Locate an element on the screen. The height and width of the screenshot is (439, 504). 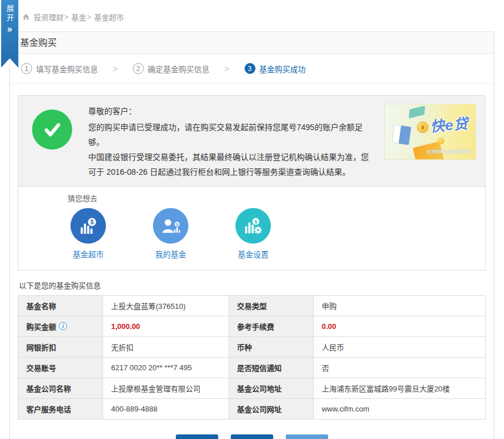
ribbon-label: 展开 is located at coordinates (10, 14).